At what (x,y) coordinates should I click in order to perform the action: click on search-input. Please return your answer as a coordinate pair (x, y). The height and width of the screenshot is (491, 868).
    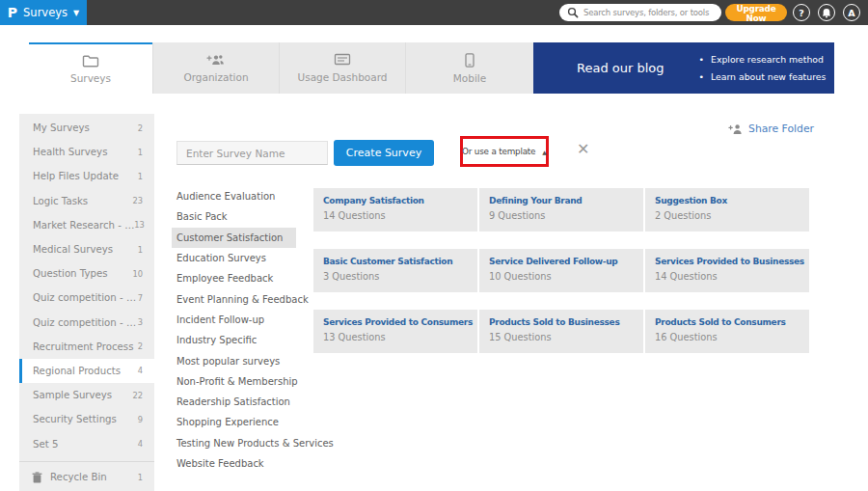
    Looking at the image, I should click on (648, 13).